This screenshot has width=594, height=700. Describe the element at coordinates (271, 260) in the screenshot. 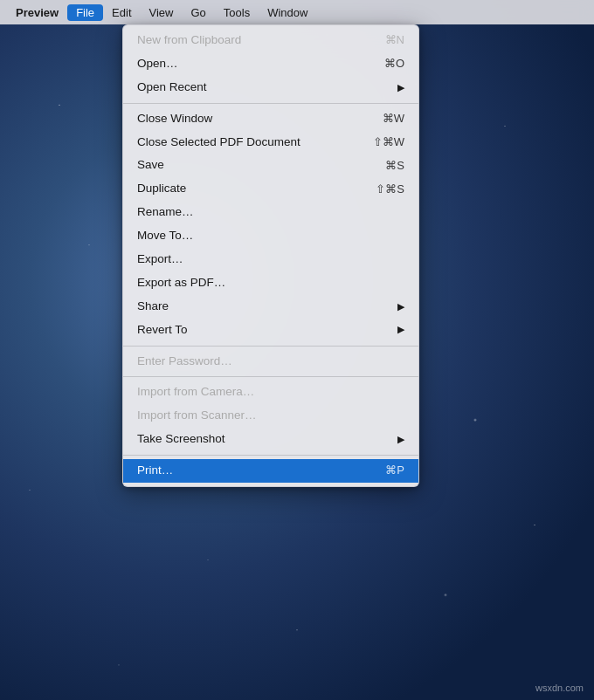

I see `menu-item-export: Export…` at that location.